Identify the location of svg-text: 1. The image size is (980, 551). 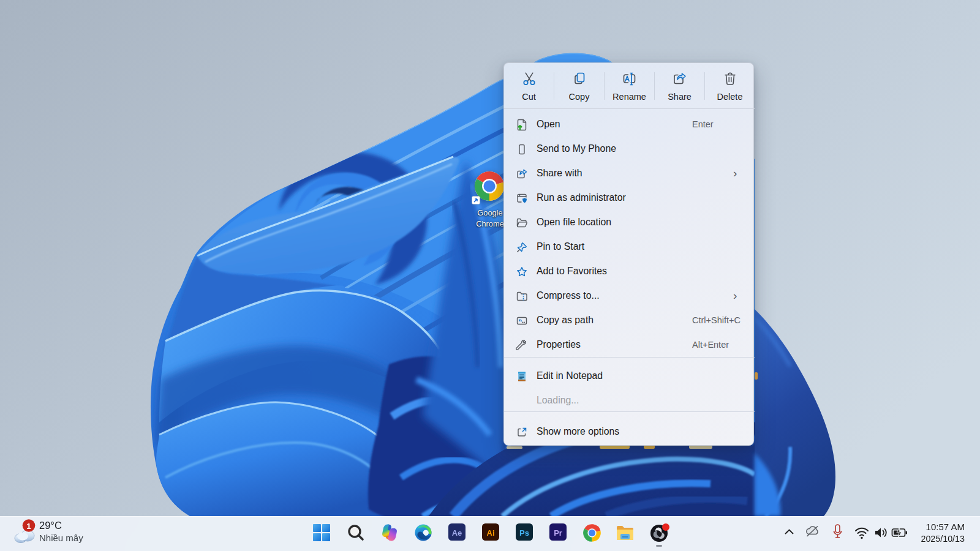
(29, 527).